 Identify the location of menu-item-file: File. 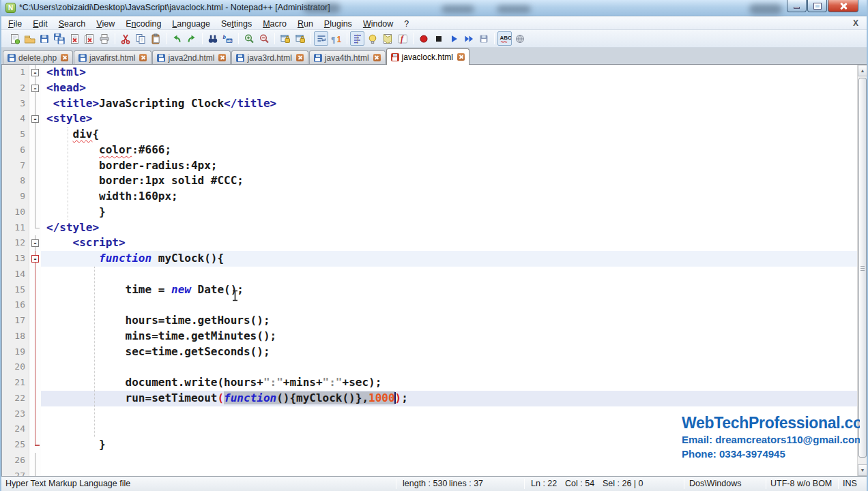
(15, 24).